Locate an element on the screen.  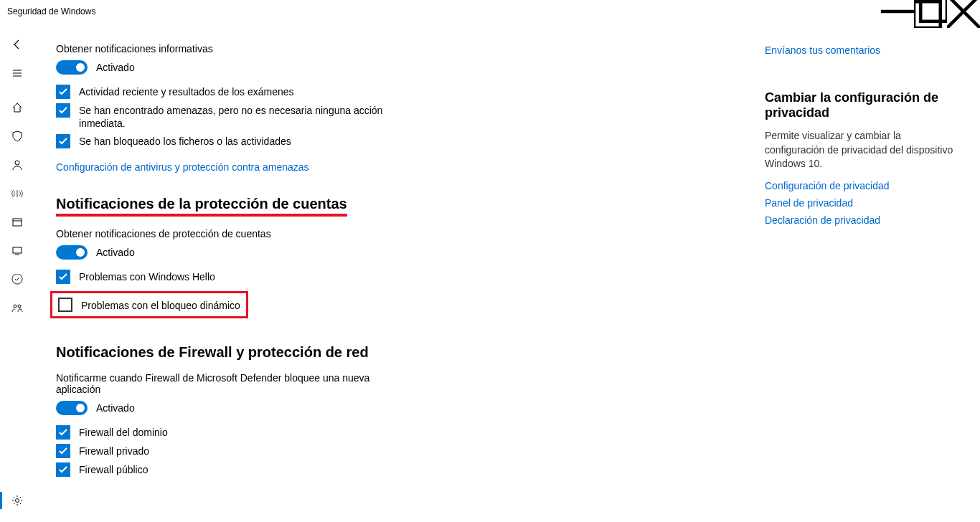
settings-icon is located at coordinates (17, 500).